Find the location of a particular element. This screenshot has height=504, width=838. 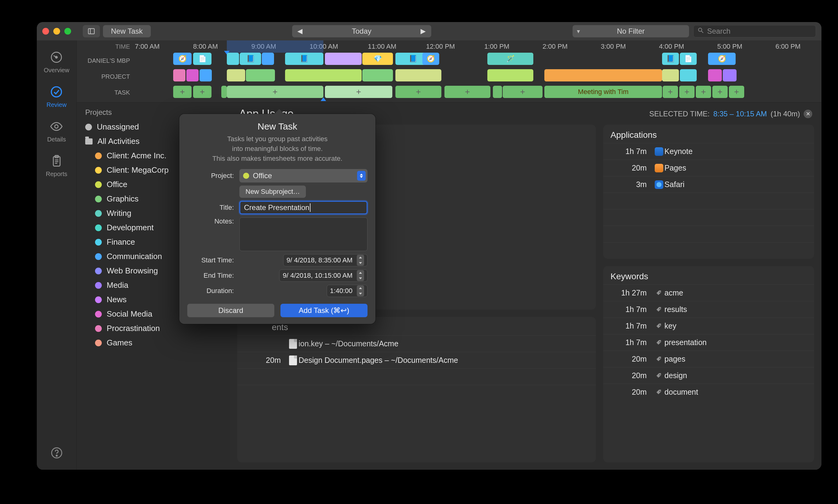

activity-segment: 🪄 is located at coordinates (511, 59).